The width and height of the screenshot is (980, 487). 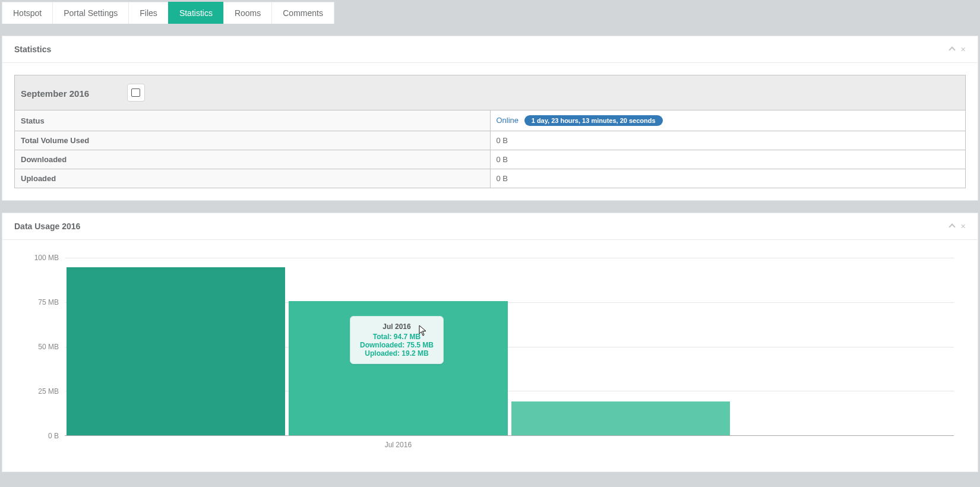 What do you see at coordinates (398, 447) in the screenshot?
I see `x-tick-label: Jul 2016` at bounding box center [398, 447].